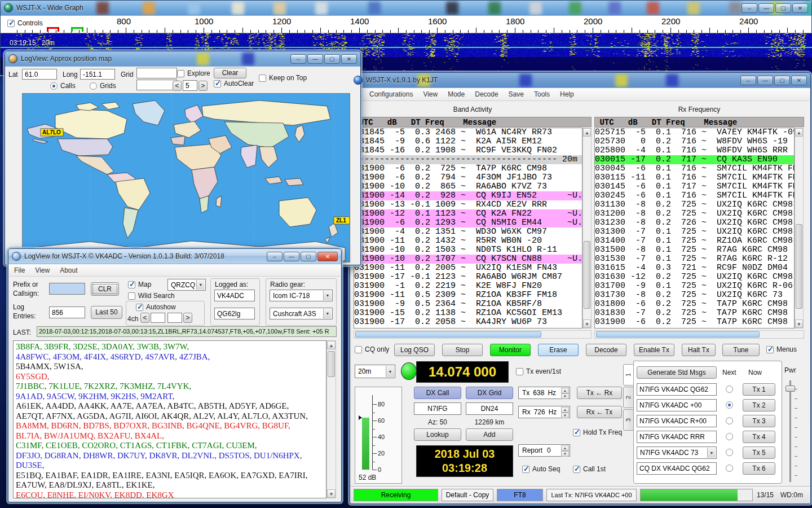 The height and width of the screenshot is (508, 812). I want to click on explore-checkbox: Explore, so click(194, 73).